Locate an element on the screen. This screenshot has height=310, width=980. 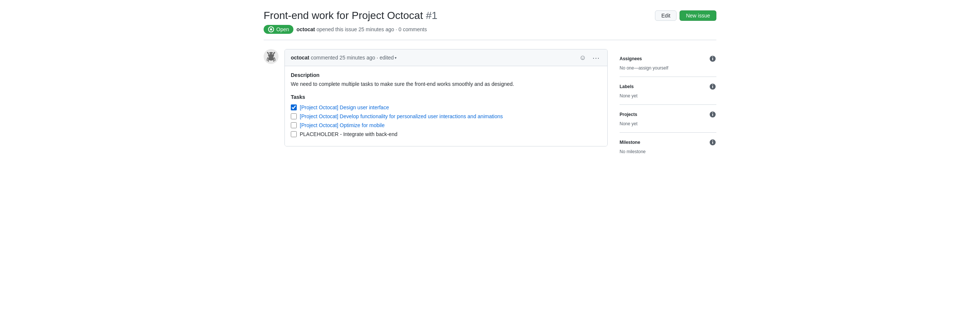
edit-button: Edit is located at coordinates (666, 16).